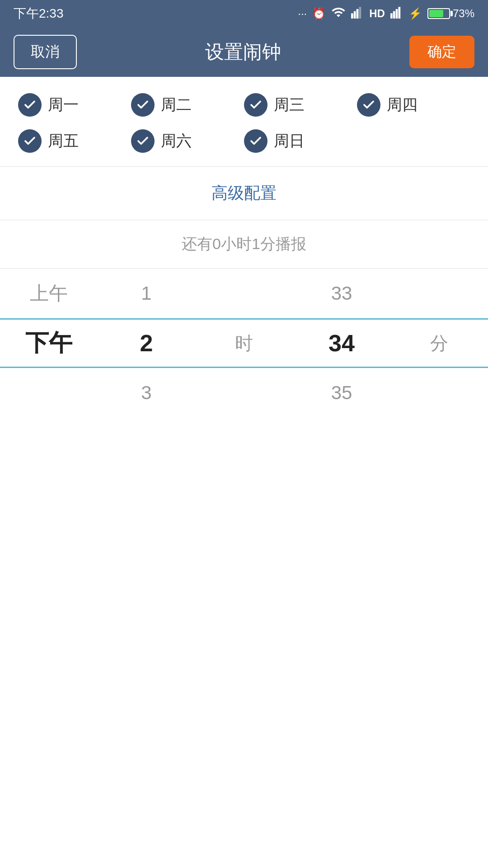 The width and height of the screenshot is (488, 868). Describe the element at coordinates (30, 141) in the screenshot. I see `friday-checkbox` at that location.